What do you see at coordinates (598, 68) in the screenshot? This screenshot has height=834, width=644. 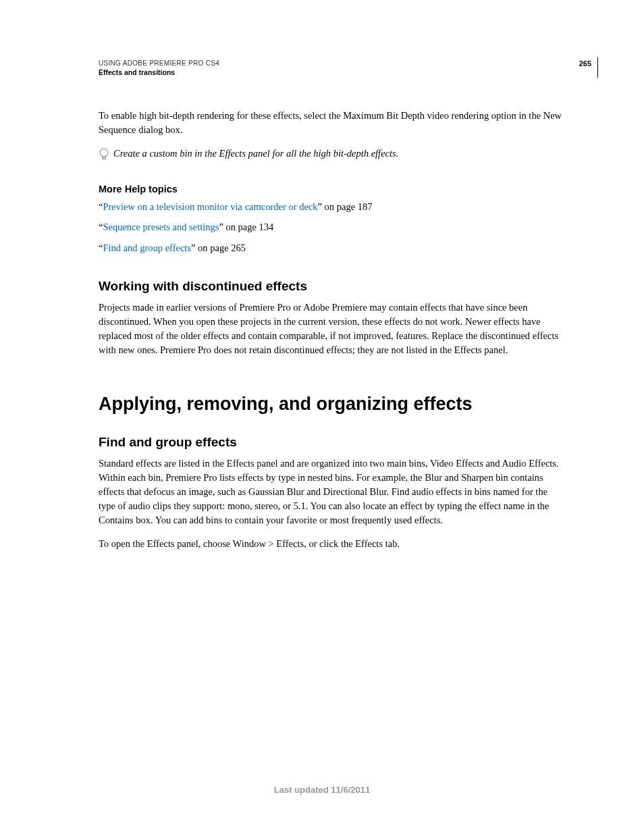 I see `page-number-rule` at bounding box center [598, 68].